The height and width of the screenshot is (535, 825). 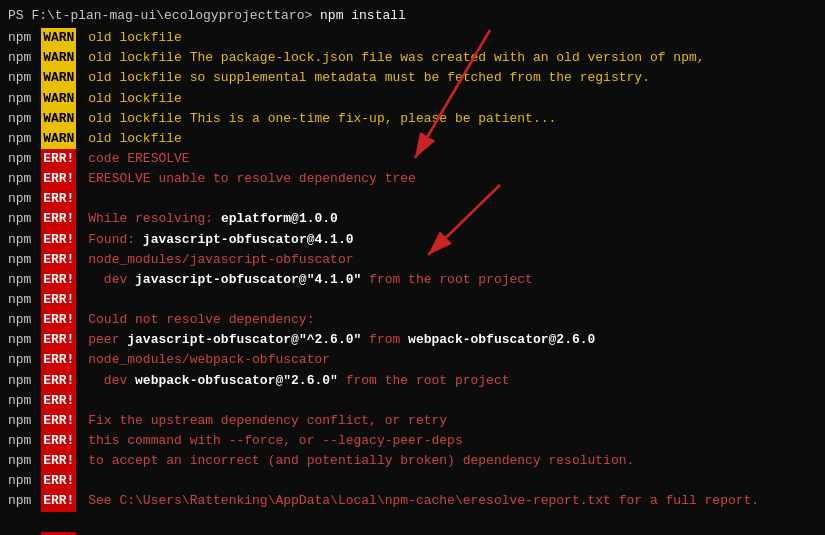 What do you see at coordinates (412, 16) in the screenshot?
I see `prompt-line: PS F:\t-plan-mag-ui\ecologyprojecttaro> …` at bounding box center [412, 16].